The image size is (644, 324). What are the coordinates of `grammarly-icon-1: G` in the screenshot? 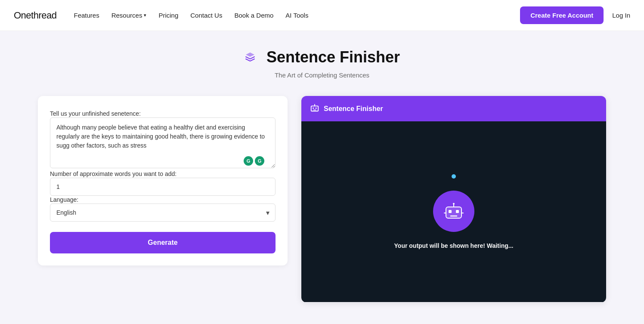 It's located at (248, 161).